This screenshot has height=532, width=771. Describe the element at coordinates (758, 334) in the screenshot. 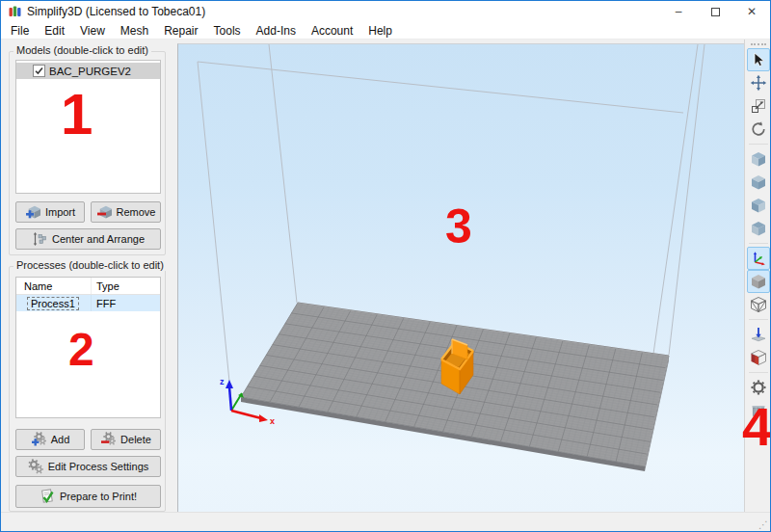

I see `support-structures-tool` at that location.